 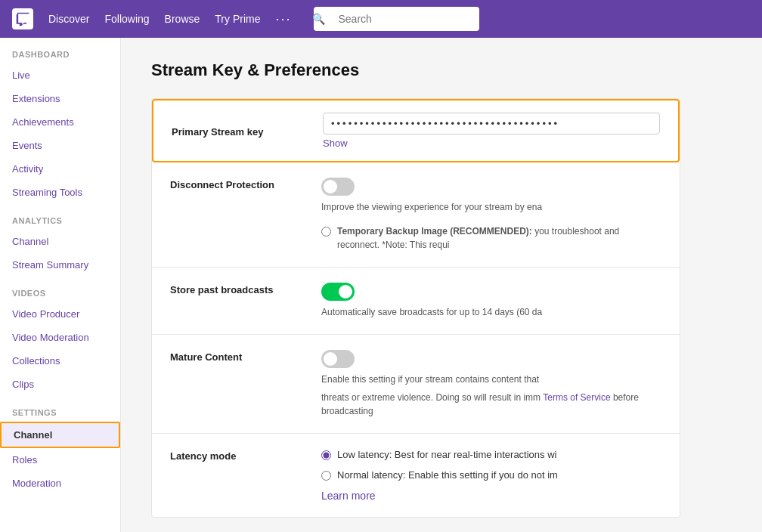 What do you see at coordinates (60, 169) in the screenshot?
I see `sidebar-item-activity: Activity` at bounding box center [60, 169].